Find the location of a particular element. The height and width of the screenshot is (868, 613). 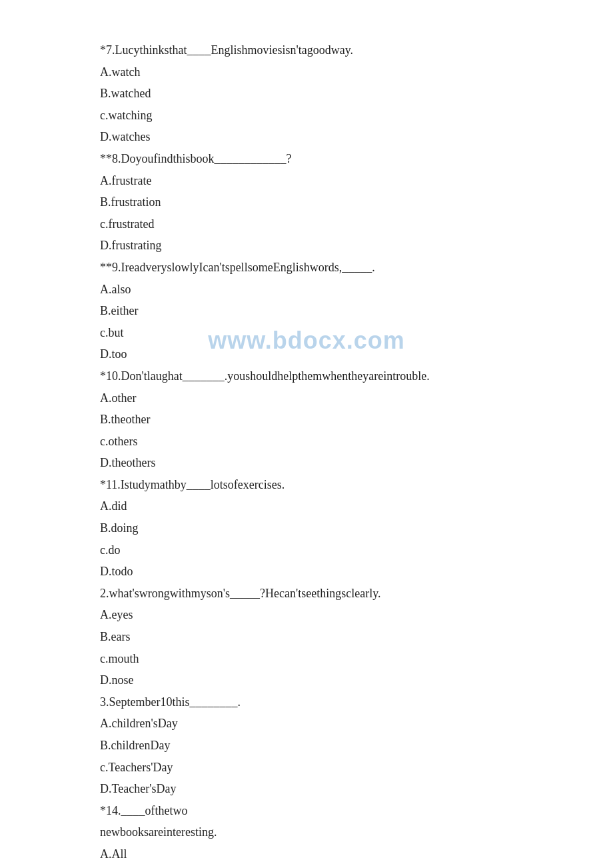

option-3d: D.Teacher'sDay is located at coordinates (306, 789).